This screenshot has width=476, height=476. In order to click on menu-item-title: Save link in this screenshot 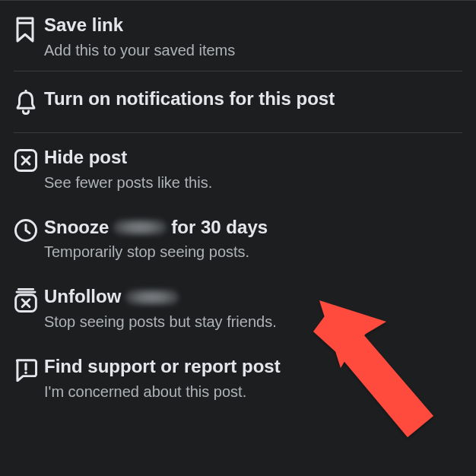, I will do `click(253, 26)`.